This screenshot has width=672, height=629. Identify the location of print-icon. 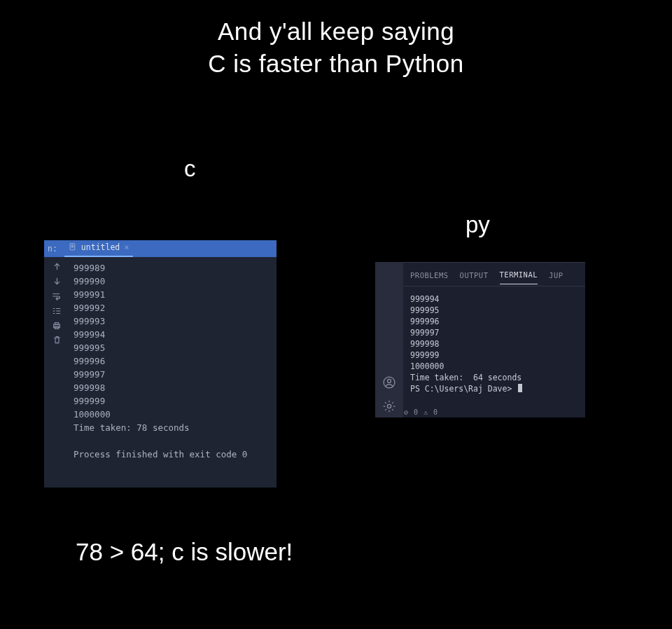
(57, 325).